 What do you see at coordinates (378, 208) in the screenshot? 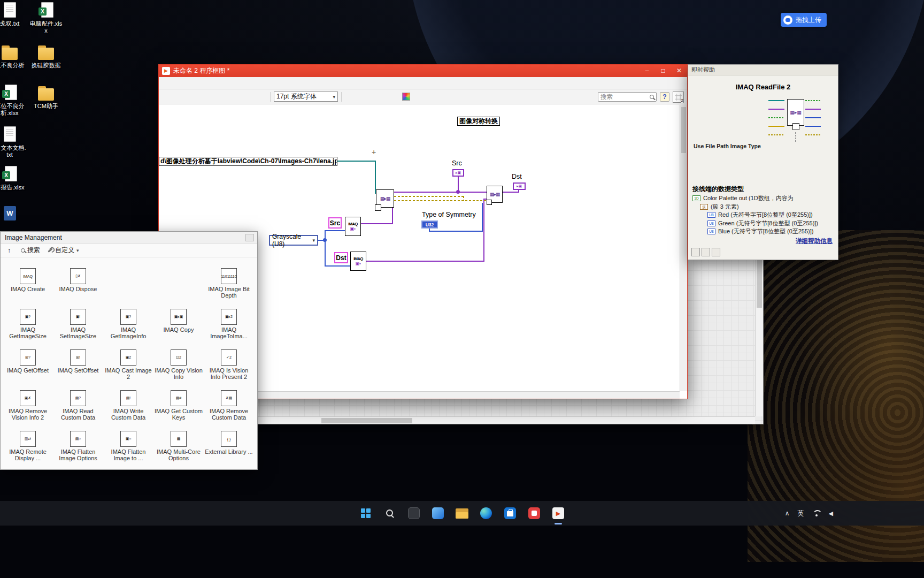
I see `imaq-readfile-subnode` at bounding box center [378, 208].